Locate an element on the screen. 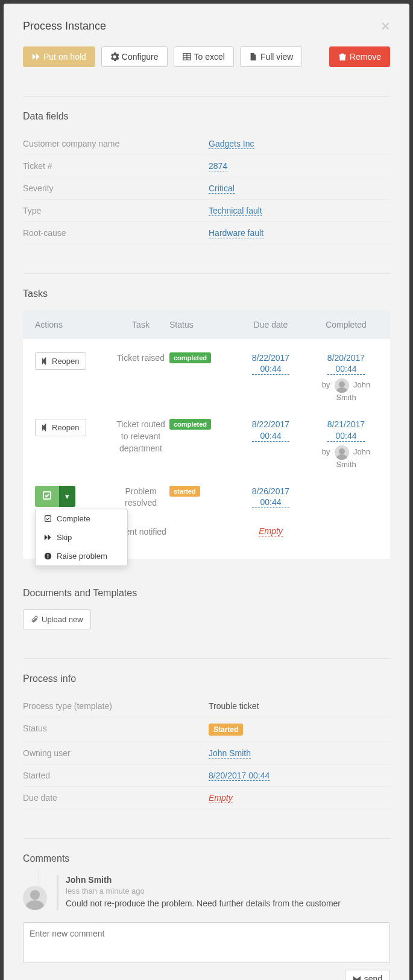  completed-by: by JohnSmith is located at coordinates (346, 390).